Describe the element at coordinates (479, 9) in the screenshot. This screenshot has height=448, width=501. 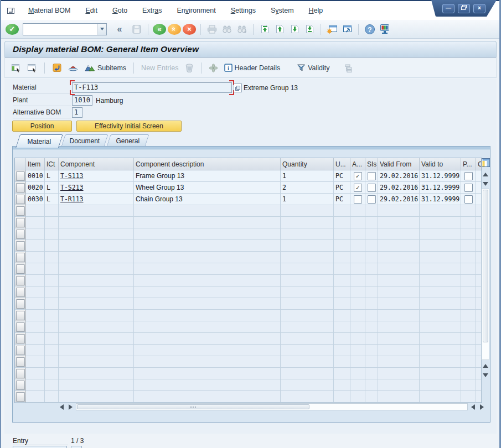
I see `close-button: ×` at that location.